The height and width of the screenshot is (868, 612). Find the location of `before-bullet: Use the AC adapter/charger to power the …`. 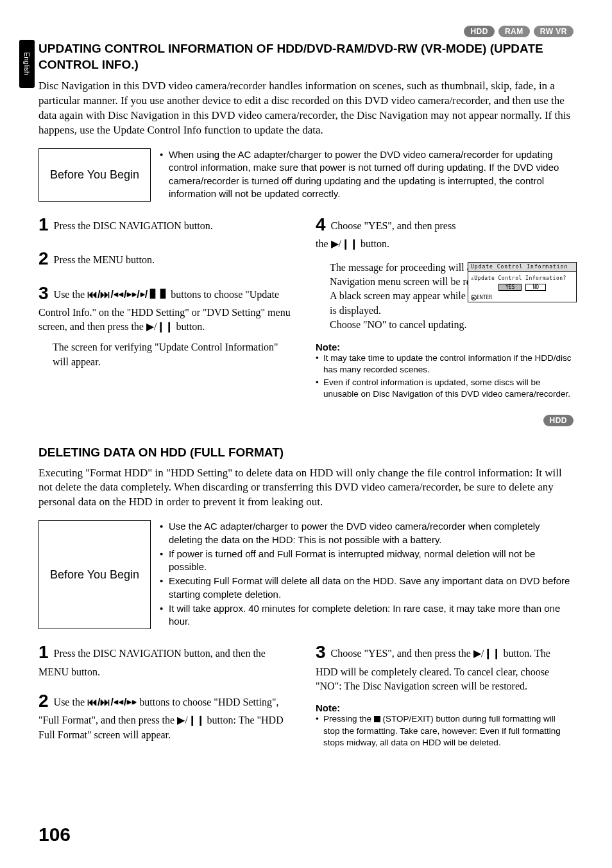

before-bullet: Use the AC adapter/charger to power the … is located at coordinates (367, 533).